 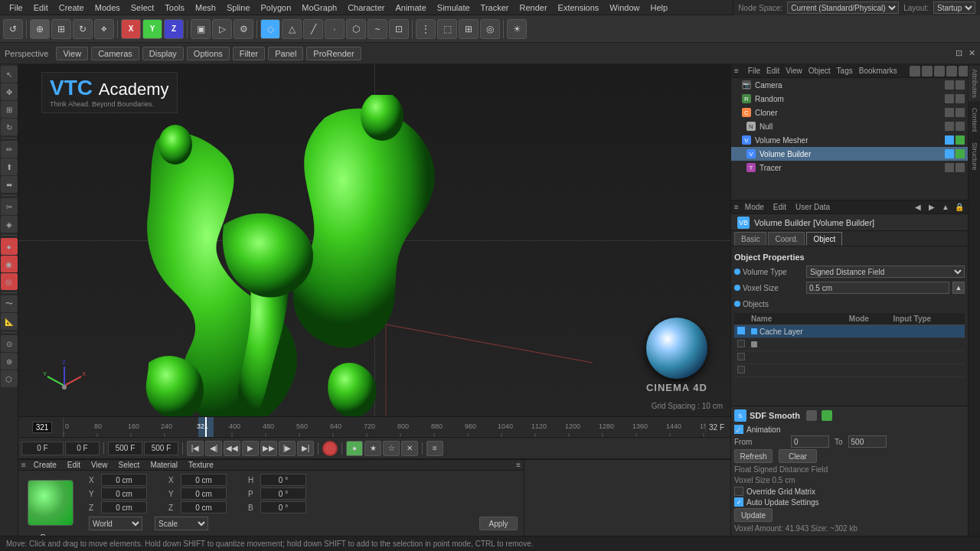 I want to click on go-to-start-btn: |◀, so click(x=195, y=448).